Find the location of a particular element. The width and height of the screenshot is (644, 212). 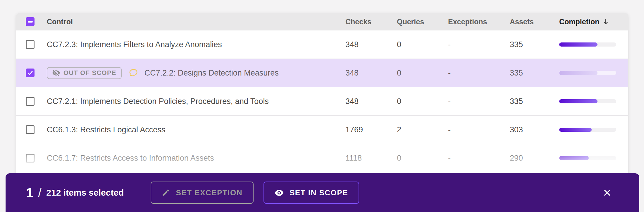

set-exception-button: SET EXCEPTION is located at coordinates (202, 193).